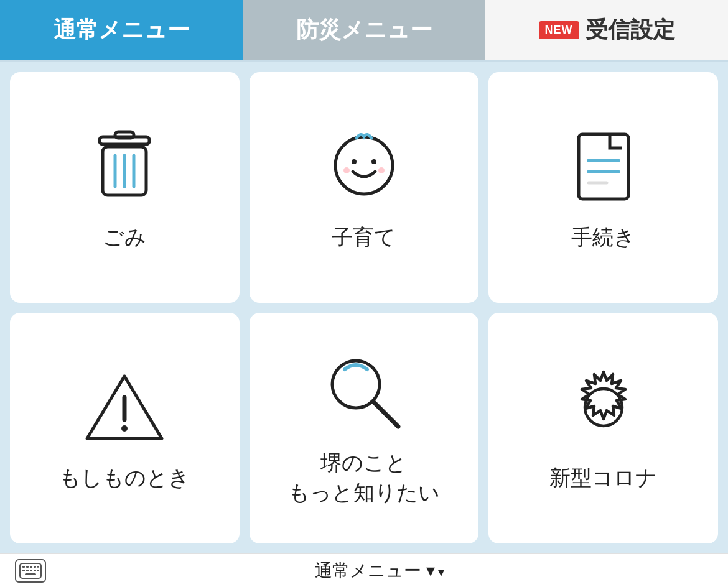 This screenshot has height=587, width=728. Describe the element at coordinates (365, 428) in the screenshot. I see `grid-cell-sakai: 堺のこと もっと知りたい` at that location.